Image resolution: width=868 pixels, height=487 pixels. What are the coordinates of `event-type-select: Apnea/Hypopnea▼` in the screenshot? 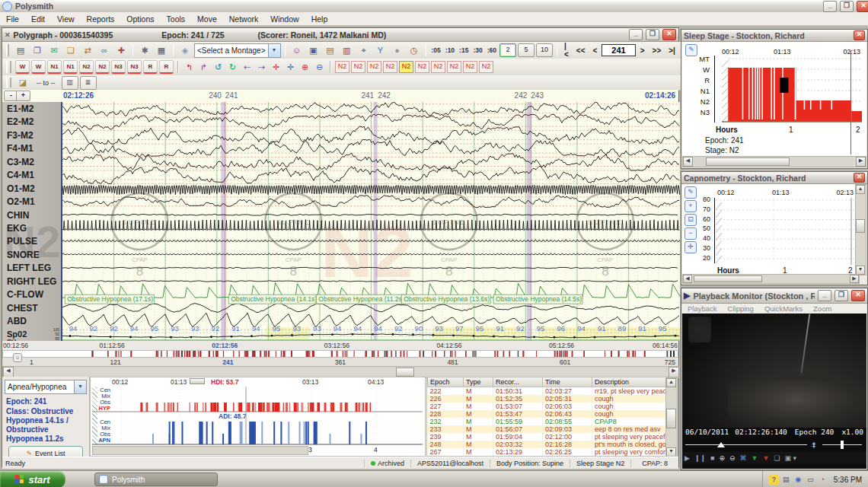 It's located at (46, 387).